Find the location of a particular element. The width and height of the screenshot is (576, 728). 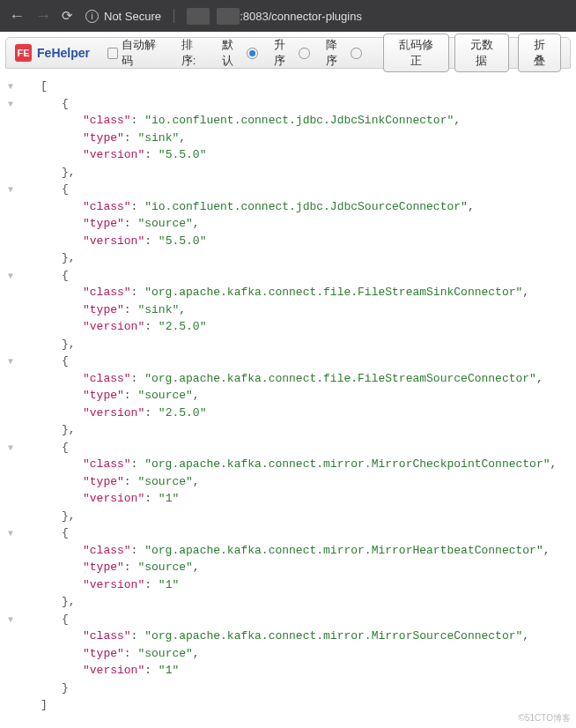

sort-default: 默认 is located at coordinates (240, 53).